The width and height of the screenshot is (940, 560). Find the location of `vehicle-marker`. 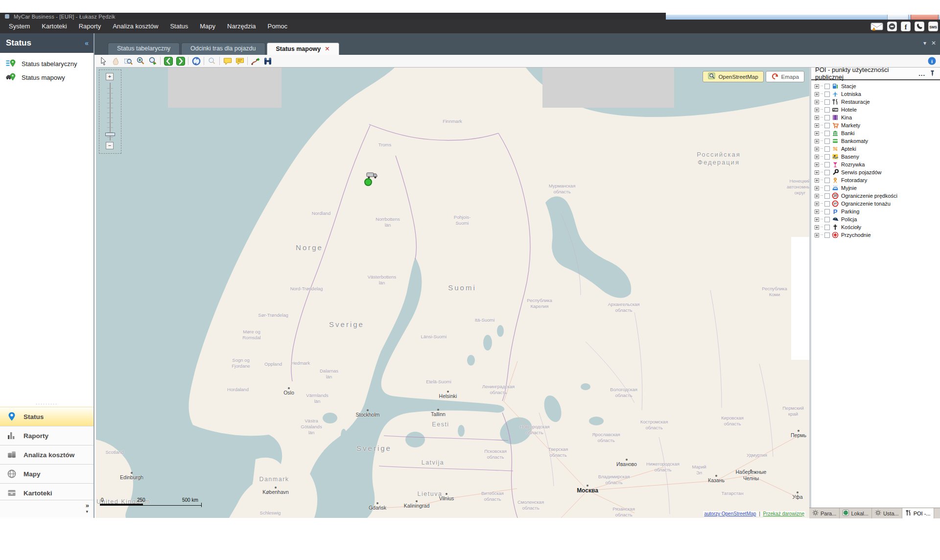

vehicle-marker is located at coordinates (368, 182).